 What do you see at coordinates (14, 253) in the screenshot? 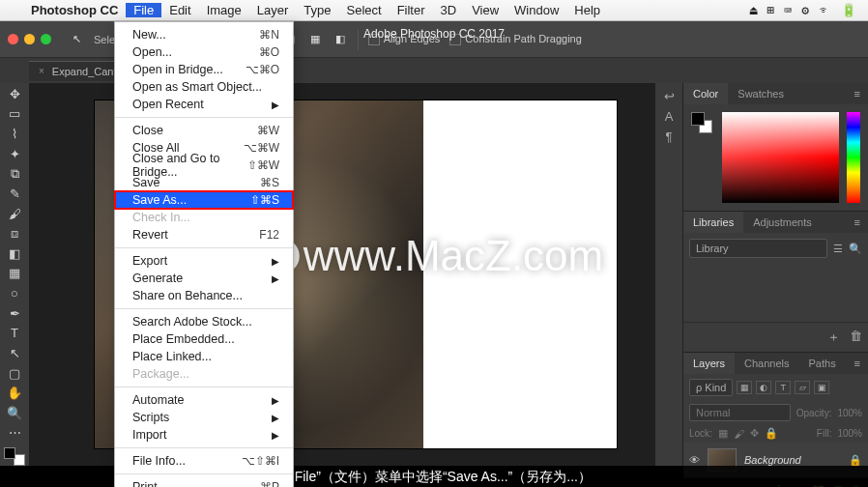
I see `eraser-tool-icon: ◧` at bounding box center [14, 253].